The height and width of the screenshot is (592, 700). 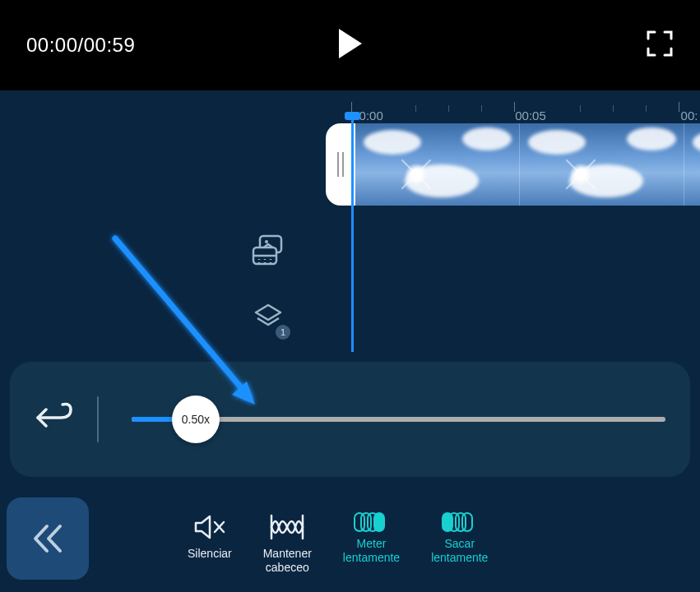 I want to click on ease-in-label: Meter lentamente, so click(x=372, y=551).